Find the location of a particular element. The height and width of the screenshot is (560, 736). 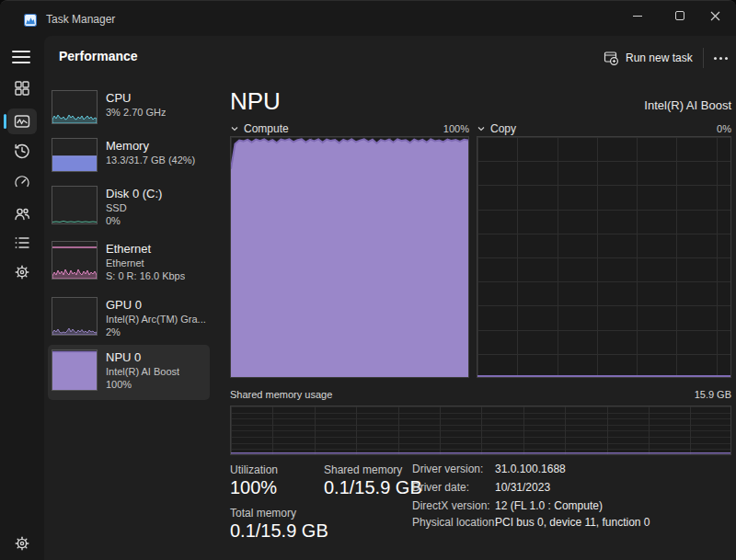

sidebar-disk-sub2: 0% is located at coordinates (134, 221).